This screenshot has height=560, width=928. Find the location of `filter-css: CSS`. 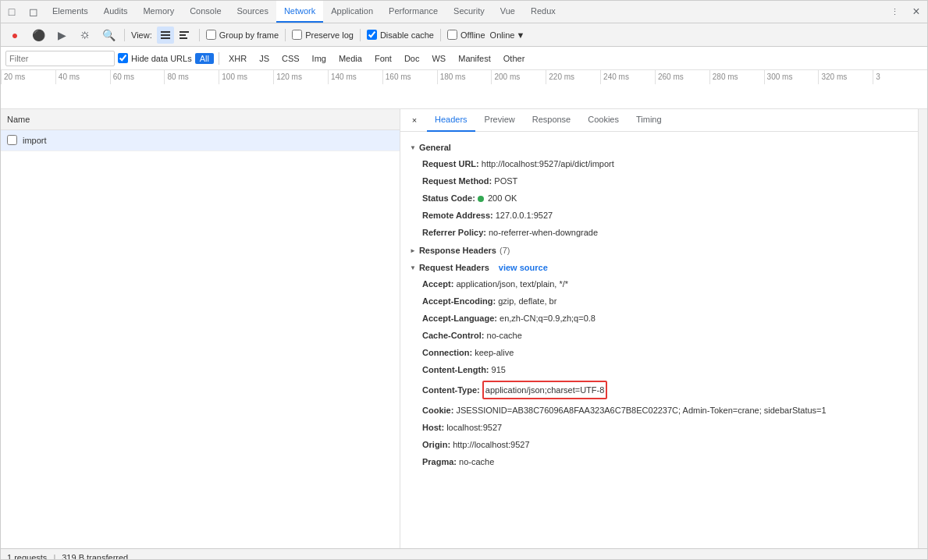

filter-css: CSS is located at coordinates (290, 58).